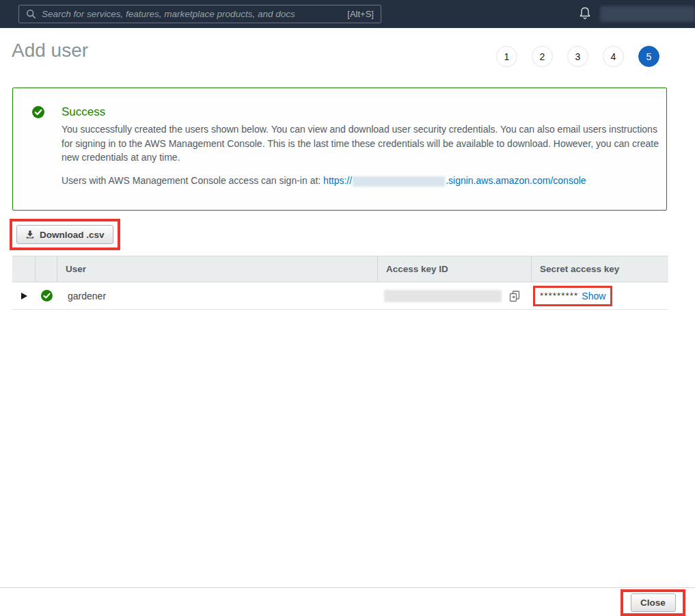  Describe the element at coordinates (217, 295) in the screenshot. I see `user-name-cell: gardener` at that location.